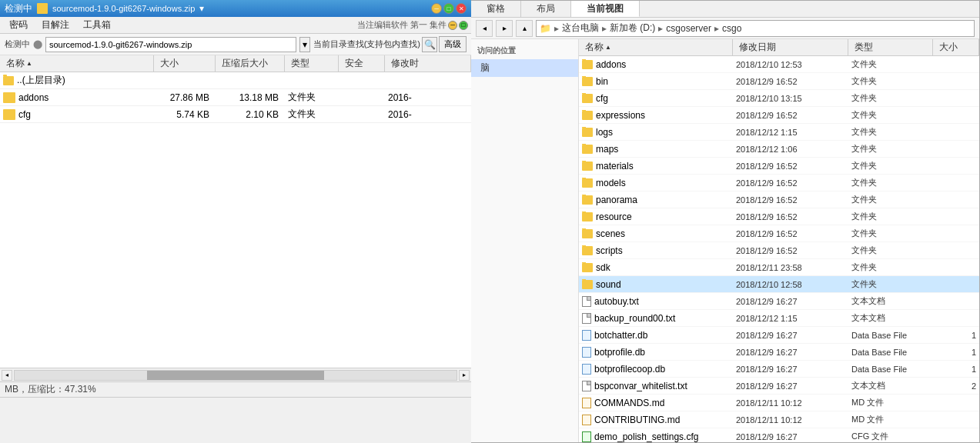  I want to click on table-row: scenes 2018/12/9 16:52 文件夹, so click(779, 234).